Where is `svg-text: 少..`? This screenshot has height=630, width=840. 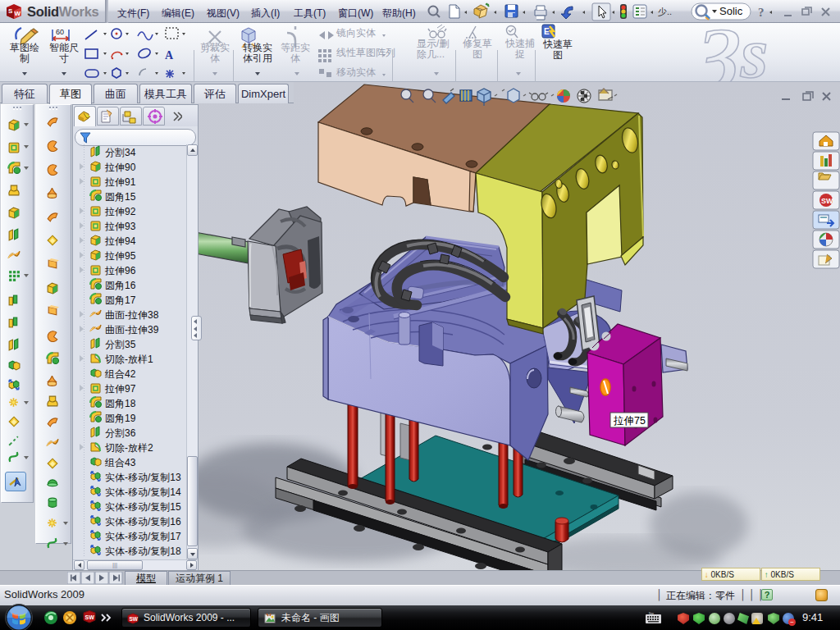 svg-text: 少.. is located at coordinates (664, 11).